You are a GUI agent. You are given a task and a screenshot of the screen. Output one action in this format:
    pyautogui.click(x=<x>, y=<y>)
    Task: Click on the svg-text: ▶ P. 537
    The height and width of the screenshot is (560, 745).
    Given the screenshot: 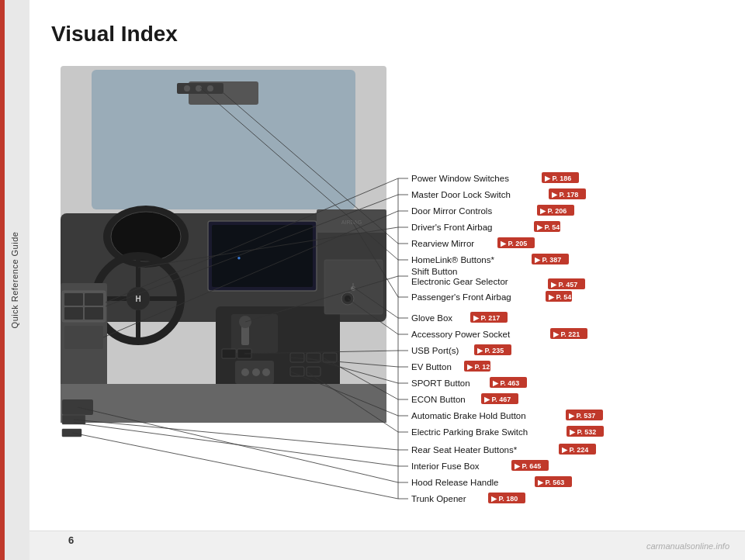 What is the action you would take?
    pyautogui.click(x=582, y=416)
    